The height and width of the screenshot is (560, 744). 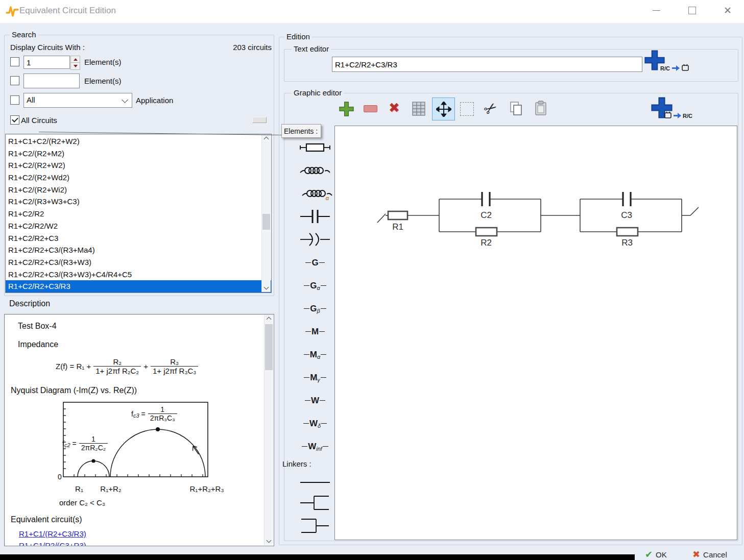 I want to click on palette-g-beta: Gβ, so click(x=315, y=308).